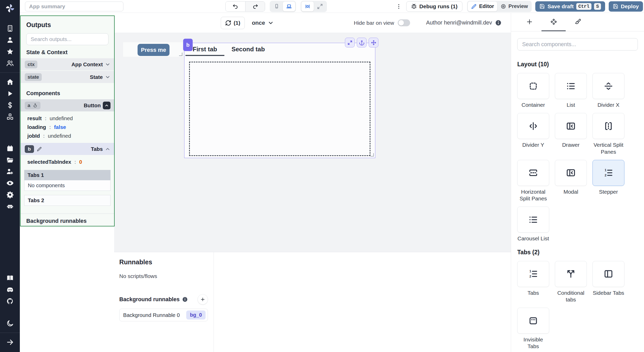 The width and height of the screenshot is (644, 352). I want to click on fullwidth-button, so click(320, 6).